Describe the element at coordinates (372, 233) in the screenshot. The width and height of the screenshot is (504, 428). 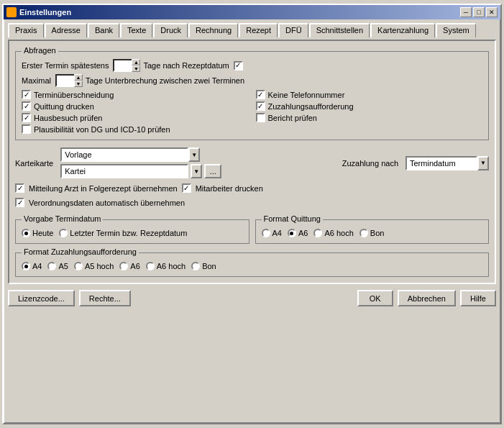
I see `fq-bon-item: Bon` at that location.